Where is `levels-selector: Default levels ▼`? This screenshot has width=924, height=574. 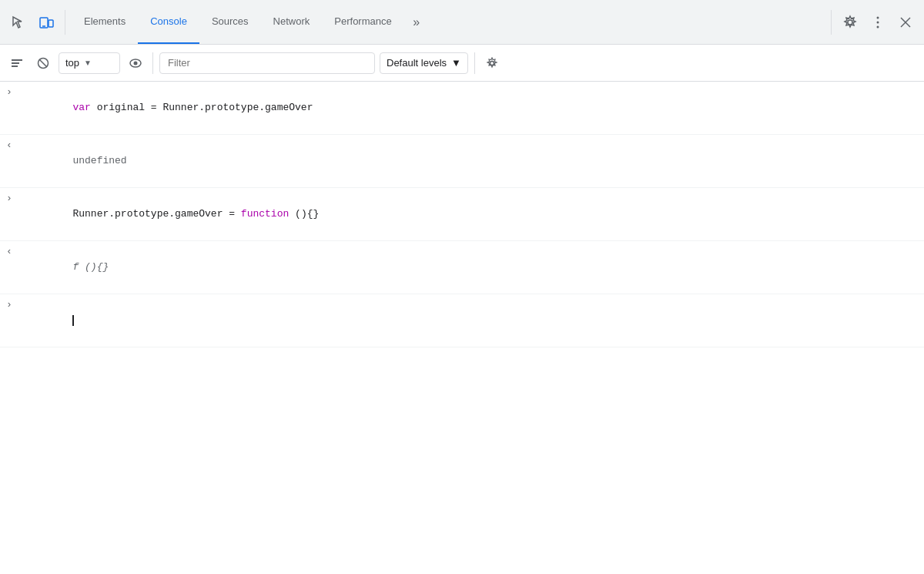 levels-selector: Default levels ▼ is located at coordinates (424, 63).